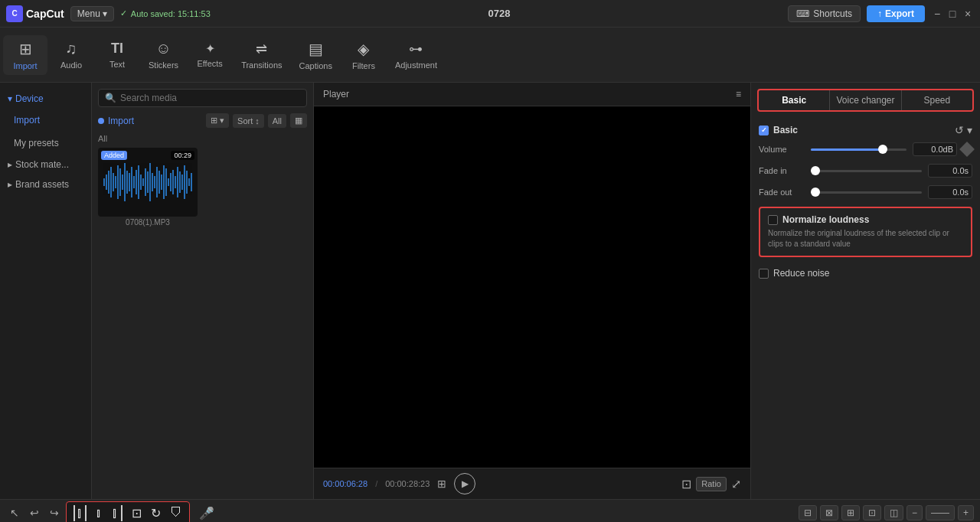 Image resolution: width=980 pixels, height=522 pixels. Describe the element at coordinates (210, 55) in the screenshot. I see `tool-effects: ✦ Effects` at that location.